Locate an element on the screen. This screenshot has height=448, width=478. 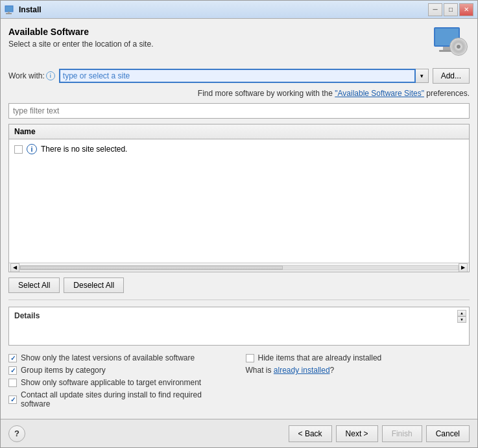
row-info-icon: i is located at coordinates (32, 149).